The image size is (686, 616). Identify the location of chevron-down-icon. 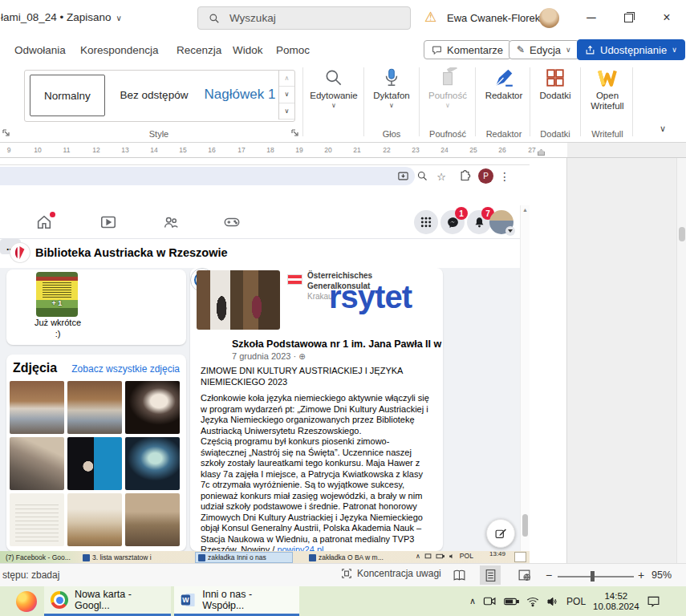
(510, 231).